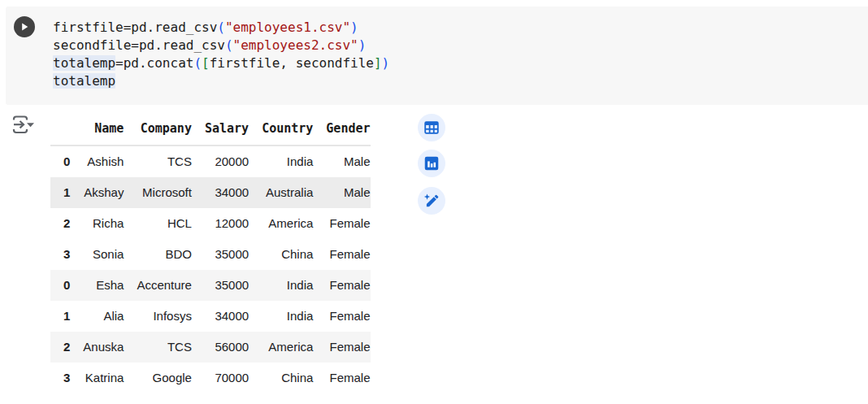  I want to click on table-cell: 12000, so click(220, 224).